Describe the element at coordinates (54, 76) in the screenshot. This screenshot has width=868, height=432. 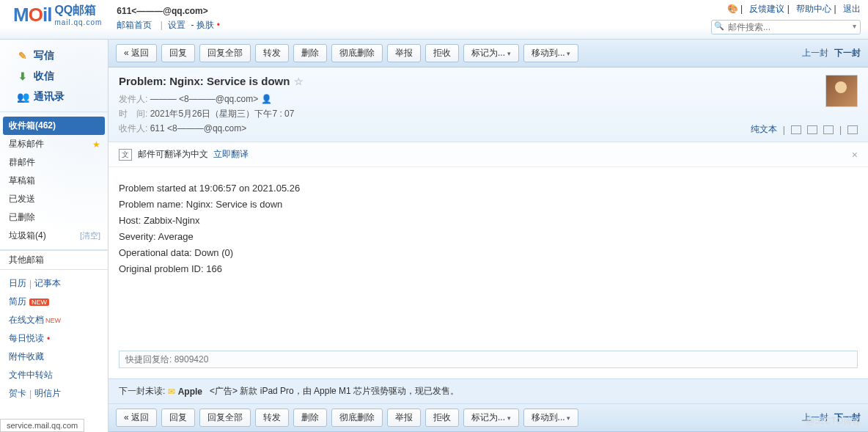
I see `receive-button: ⬇收信` at that location.